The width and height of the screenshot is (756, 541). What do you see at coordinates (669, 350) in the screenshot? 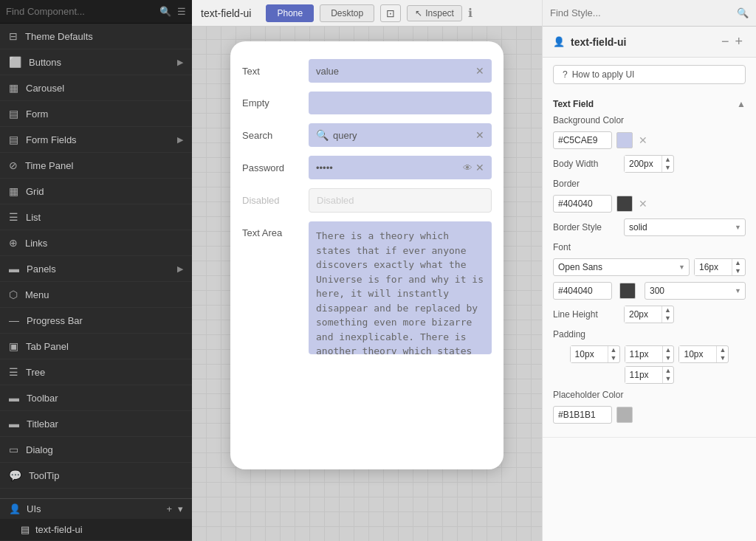
I see `padding-right-up: ▲` at bounding box center [669, 350].